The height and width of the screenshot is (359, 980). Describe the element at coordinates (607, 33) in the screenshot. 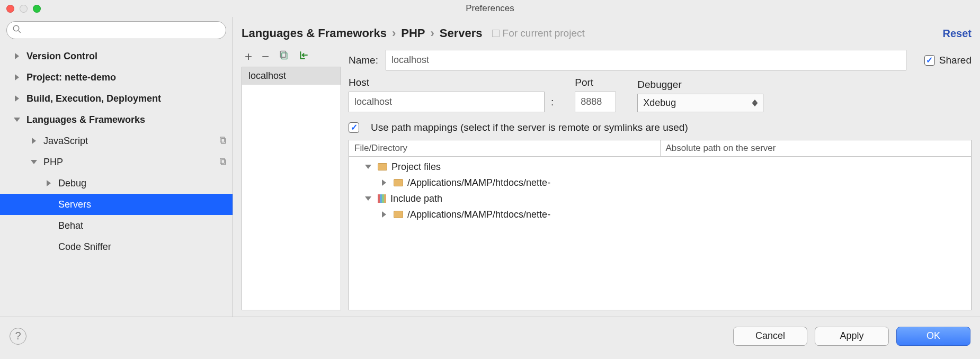

I see `breadcrumb: Languages & Frameworks › PHP › Servers F…` at that location.